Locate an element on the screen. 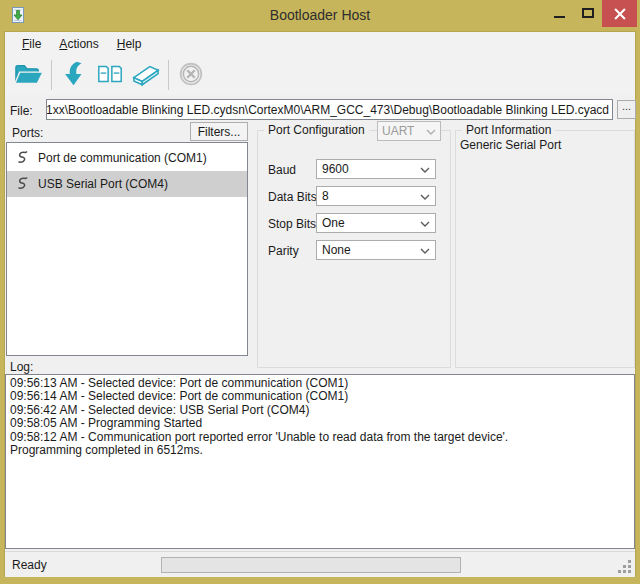  abort-button is located at coordinates (191, 75).